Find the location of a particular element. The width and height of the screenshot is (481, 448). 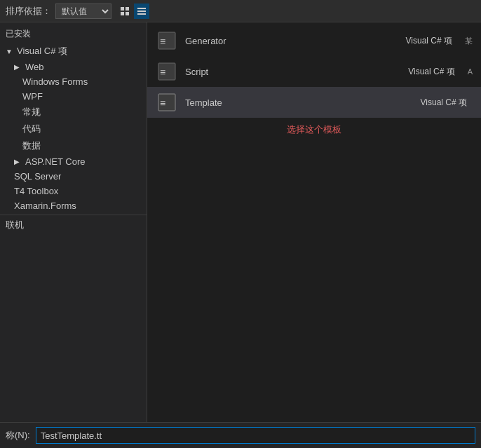

sidebar-item-xamarin-forms: Xamarin.Forms is located at coordinates (73, 206).